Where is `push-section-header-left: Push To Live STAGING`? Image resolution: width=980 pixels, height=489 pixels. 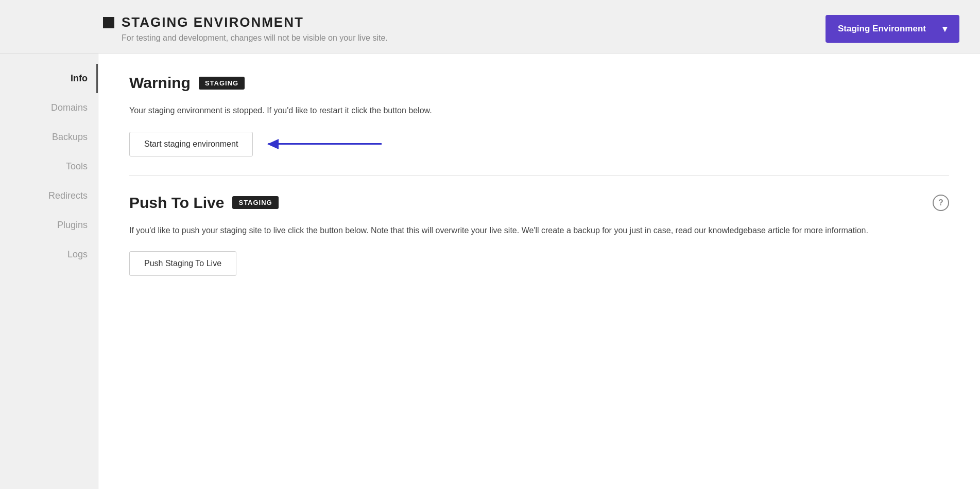 push-section-header-left: Push To Live STAGING is located at coordinates (204, 203).